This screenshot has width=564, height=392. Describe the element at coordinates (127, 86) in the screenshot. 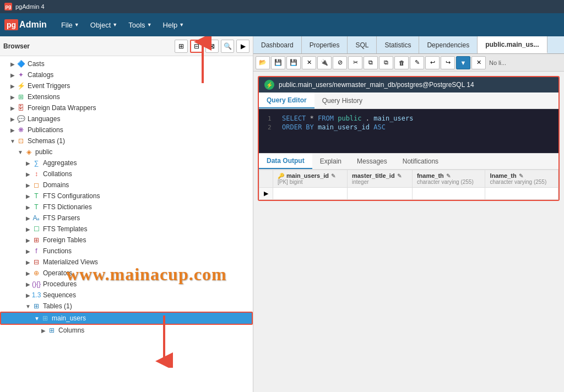

I see `tree-item-event-triggers: ▶ ⚡ Event Triggers` at that location.